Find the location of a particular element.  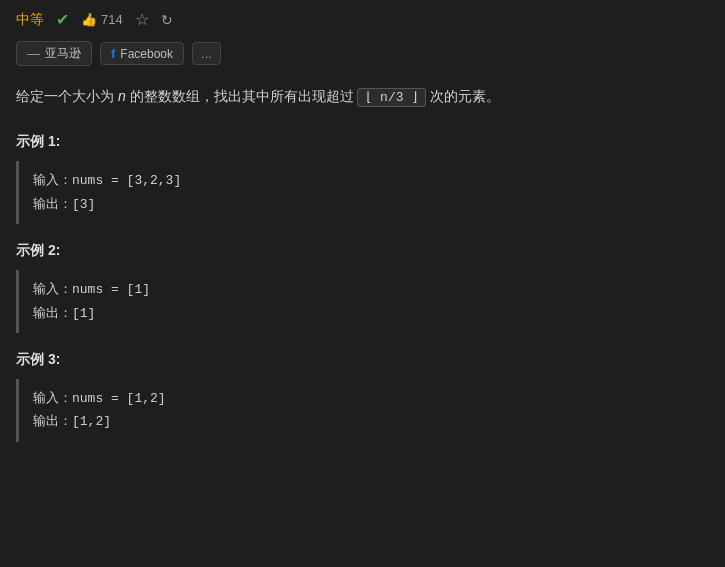

example-3-block: 输入：nums = [1,2] 输出：[1,2] is located at coordinates (362, 410).